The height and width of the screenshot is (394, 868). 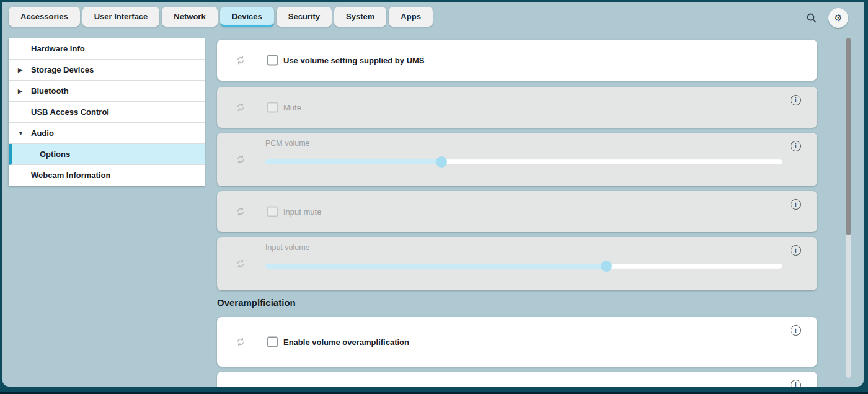 What do you see at coordinates (247, 16) in the screenshot?
I see `tab-label: Devices` at bounding box center [247, 16].